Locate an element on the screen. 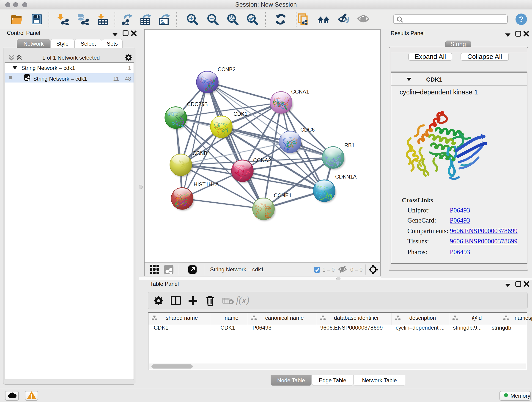 The height and width of the screenshot is (402, 532). svg-text: CDKN1A is located at coordinates (346, 177).